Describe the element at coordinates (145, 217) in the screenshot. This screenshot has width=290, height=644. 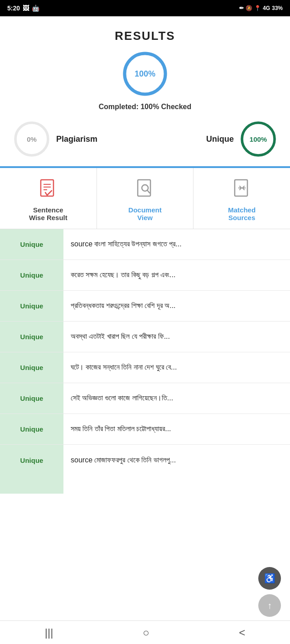
I see `tab-document-label2: View` at that location.